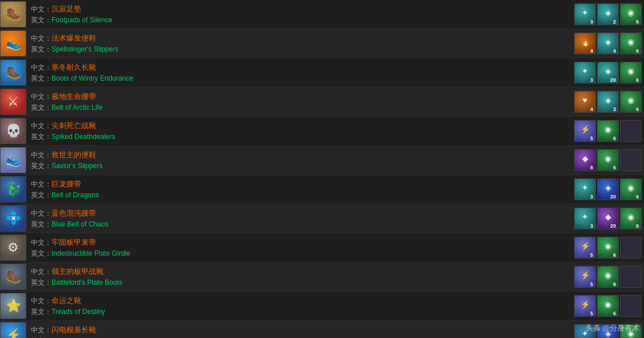  Describe the element at coordinates (322, 73) in the screenshot. I see `table-row: 🥾 中文：寒冬耐久长靴英文：Boots of Wintry Endurance …` at that location.